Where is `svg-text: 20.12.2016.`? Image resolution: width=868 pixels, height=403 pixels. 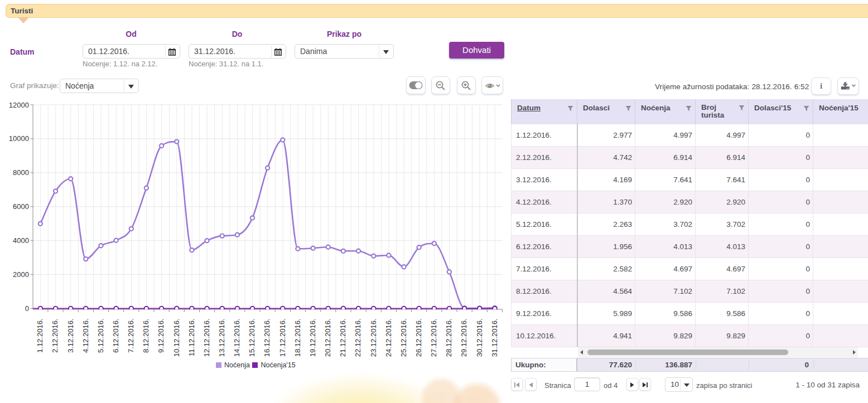
svg-text: 20.12.2016. is located at coordinates (328, 338).